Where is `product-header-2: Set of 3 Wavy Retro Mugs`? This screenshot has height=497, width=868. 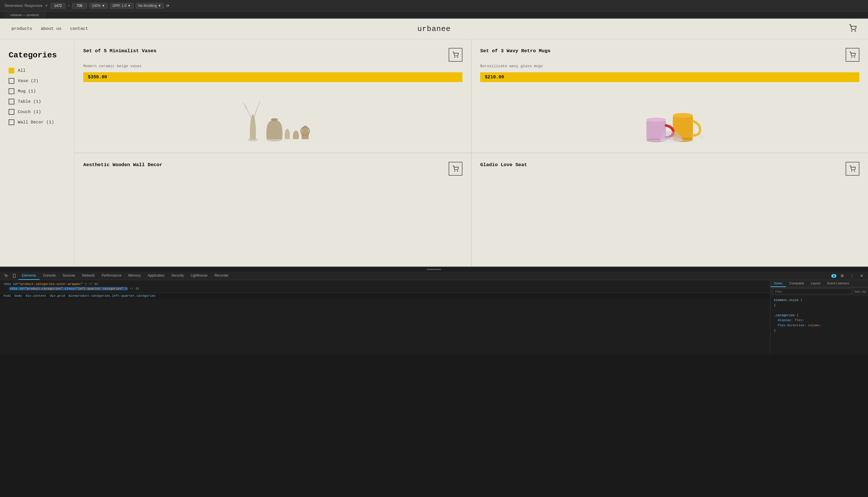 product-header-2: Set of 3 Wavy Retro Mugs is located at coordinates (670, 55).